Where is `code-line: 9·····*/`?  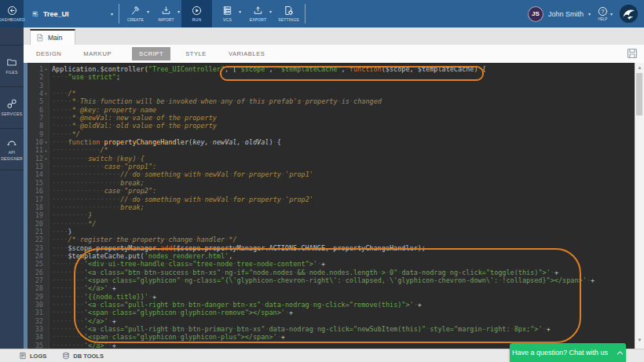
code-line: 9·····*/ is located at coordinates (331, 134).